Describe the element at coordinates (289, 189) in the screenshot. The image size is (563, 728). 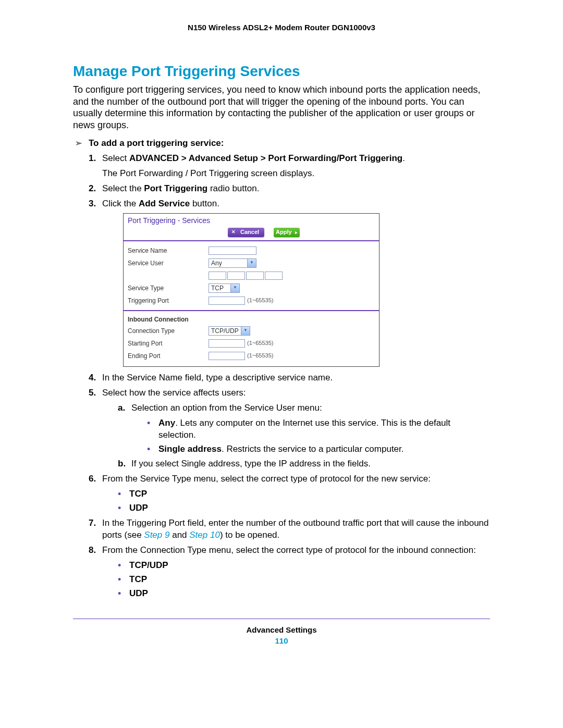
I see `step-2: 2. Select the Port Triggering radio butt…` at that location.